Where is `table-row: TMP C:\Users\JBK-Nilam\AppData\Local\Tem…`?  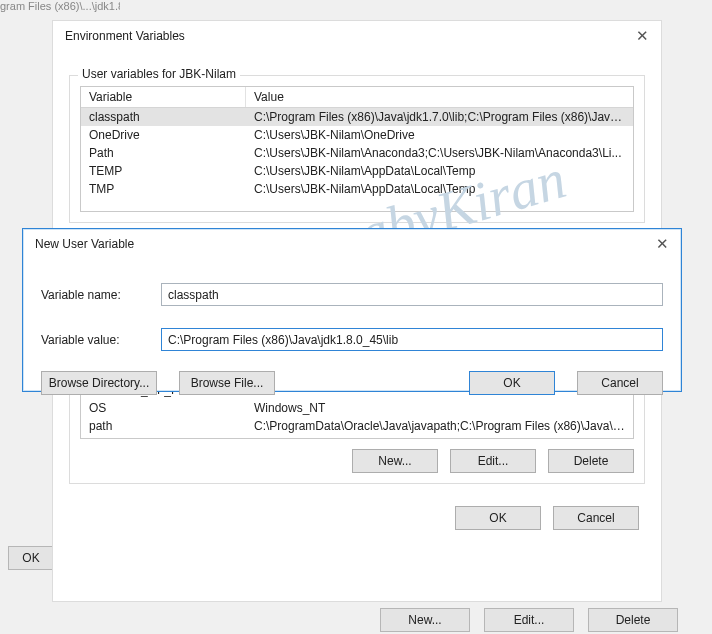 table-row: TMP C:\Users\JBK-Nilam\AppData\Local\Tem… is located at coordinates (357, 189).